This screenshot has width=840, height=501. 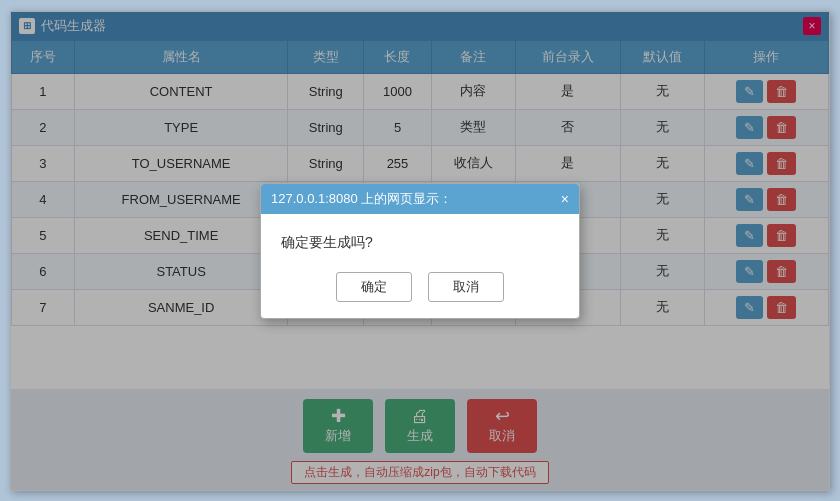 I want to click on modal-body: 确定要生成吗?, so click(x=420, y=239).